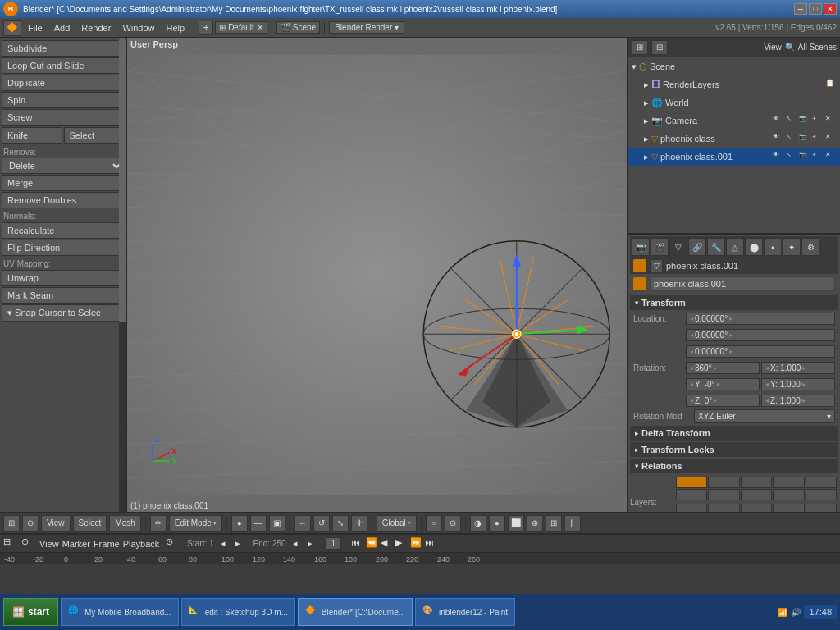  What do you see at coordinates (830, 9) in the screenshot?
I see `close-button: ✕` at bounding box center [830, 9].